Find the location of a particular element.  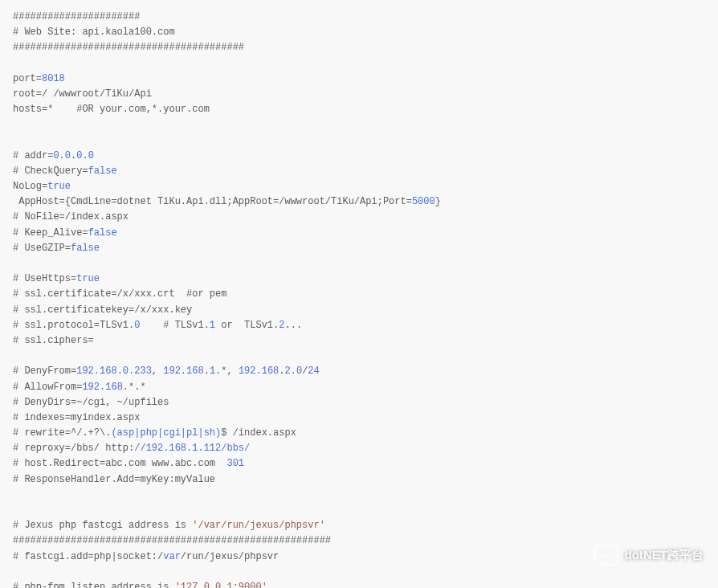

code-line: # UseGZIP=false is located at coordinates (359, 249).